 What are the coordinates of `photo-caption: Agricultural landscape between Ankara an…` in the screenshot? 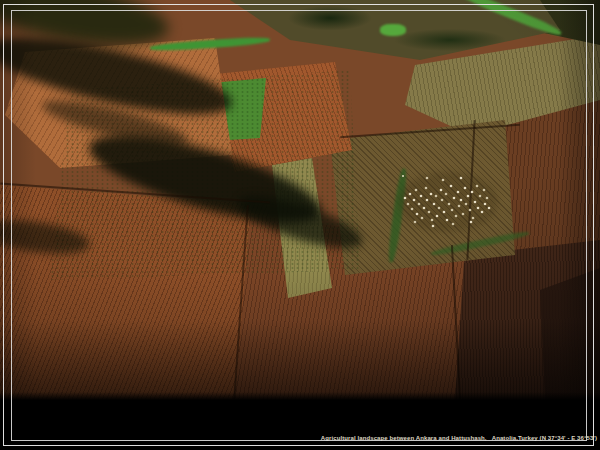 It's located at (459, 424).